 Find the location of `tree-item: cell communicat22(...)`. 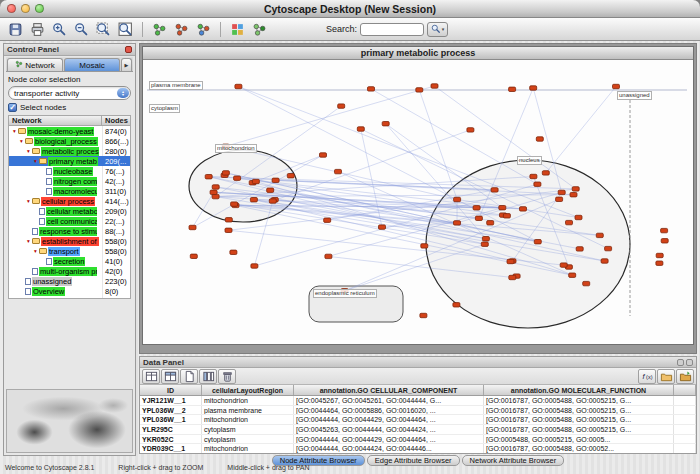

tree-item: cell communicat22(...) is located at coordinates (70, 221).